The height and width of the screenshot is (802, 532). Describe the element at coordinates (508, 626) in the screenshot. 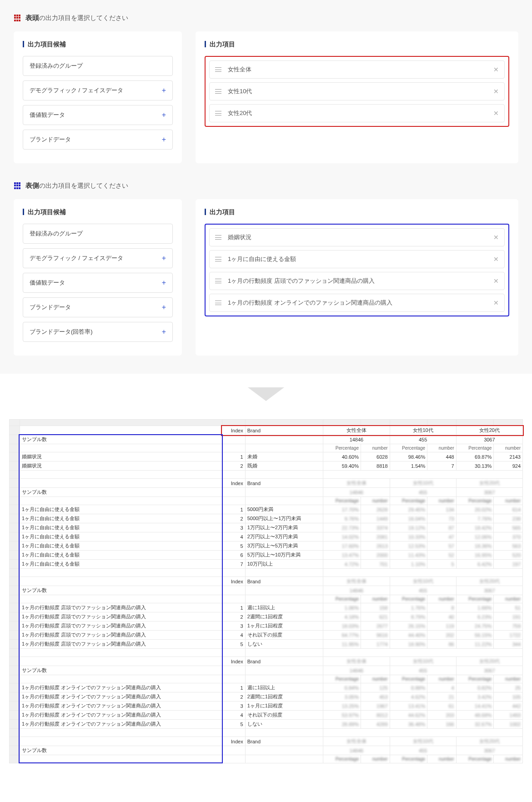

I see `num-value: 759` at that location.